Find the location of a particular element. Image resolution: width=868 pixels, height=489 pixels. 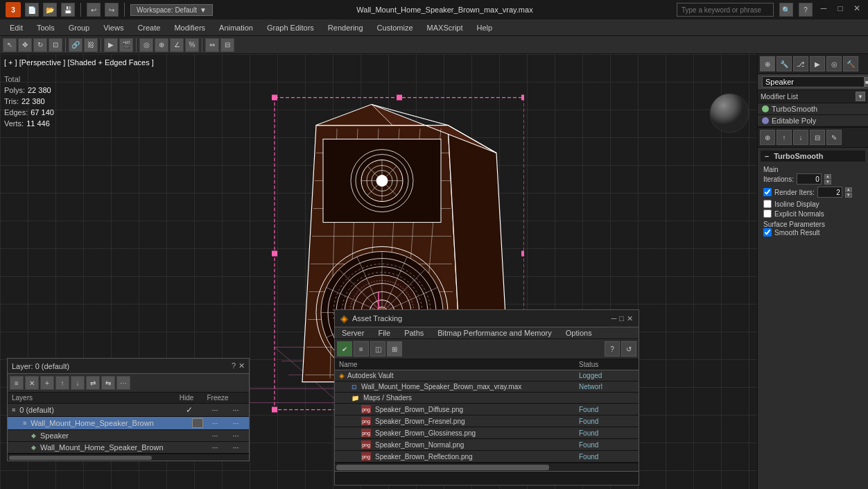

menu-group: Group is located at coordinates (79, 28).